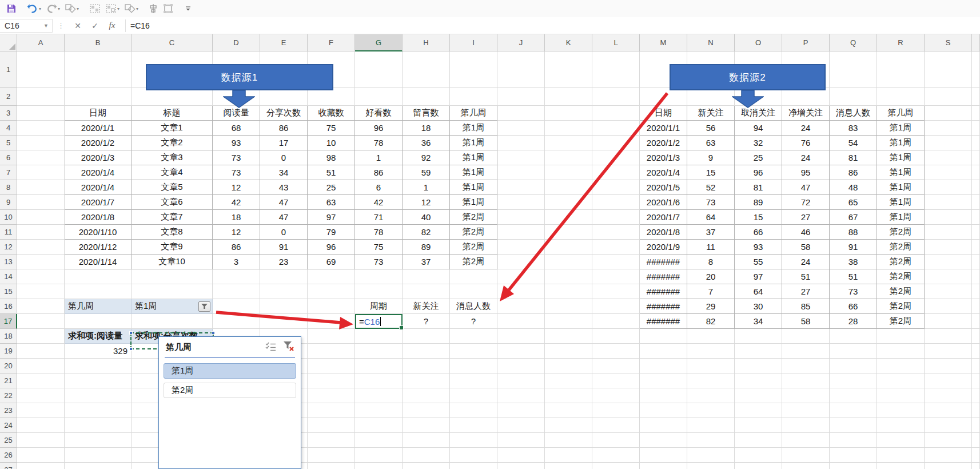 Image resolution: width=980 pixels, height=469 pixels. What do you see at coordinates (41, 262) in the screenshot?
I see `cell-A13` at bounding box center [41, 262].